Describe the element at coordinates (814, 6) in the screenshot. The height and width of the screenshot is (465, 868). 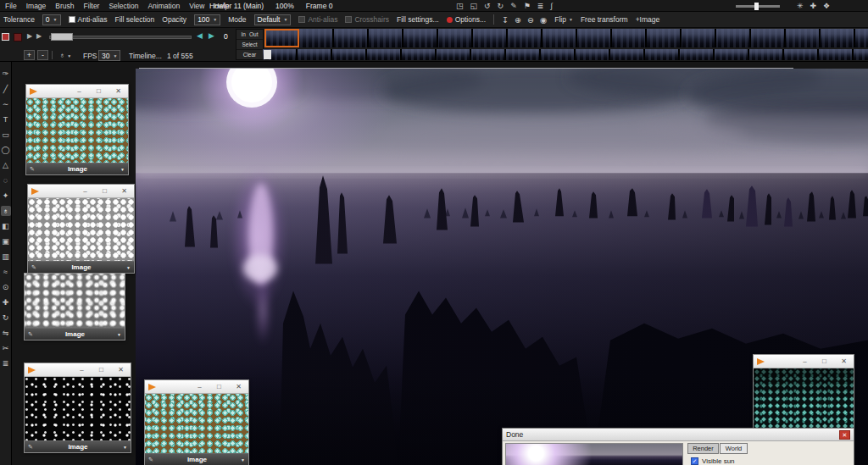
I see `add-icon: ✚` at that location.